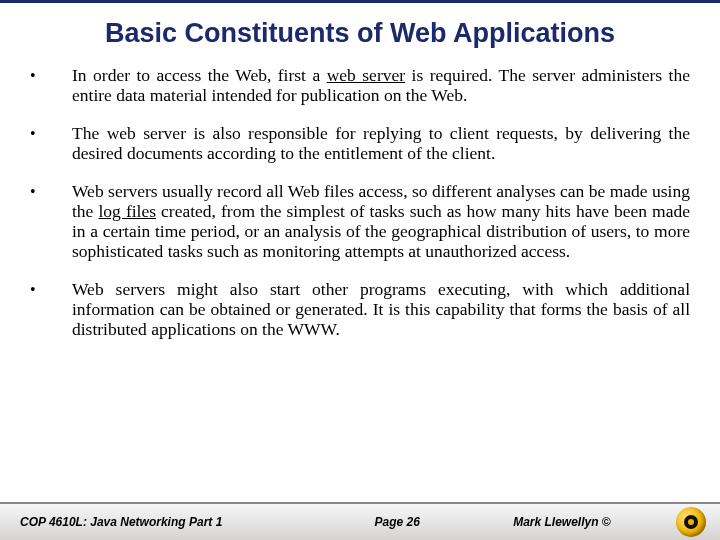  I want to click on bullet-text: The web server is also responsible for r…, so click(381, 143).